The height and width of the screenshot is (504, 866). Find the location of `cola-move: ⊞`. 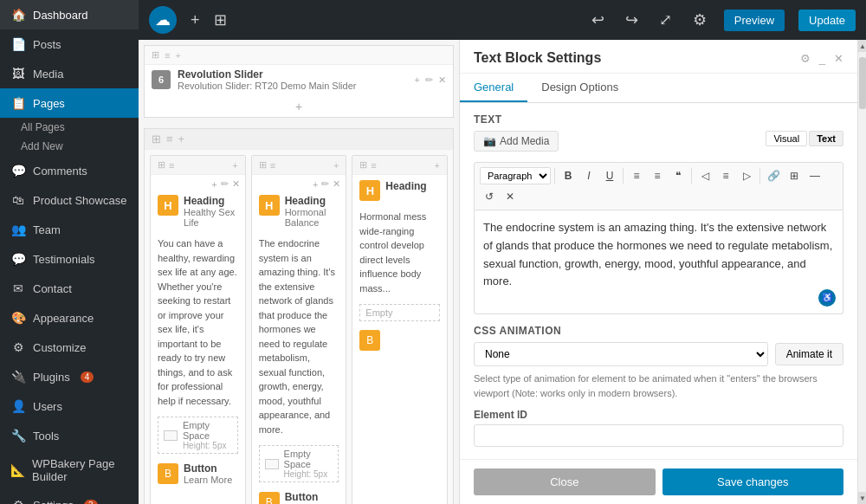

cola-move: ⊞ is located at coordinates (161, 165).